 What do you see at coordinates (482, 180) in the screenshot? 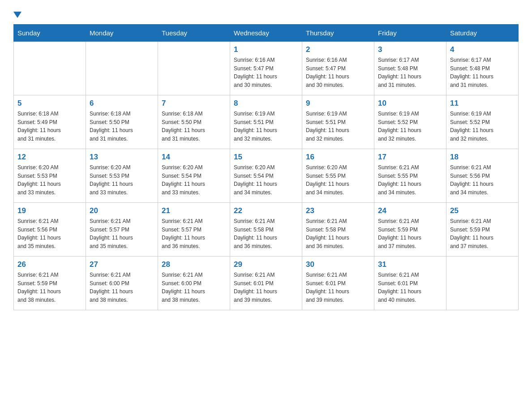
I see `day-info: Sunrise: 6:21 AM Sunset: 5:56 PM Dayligh…` at bounding box center [482, 180].